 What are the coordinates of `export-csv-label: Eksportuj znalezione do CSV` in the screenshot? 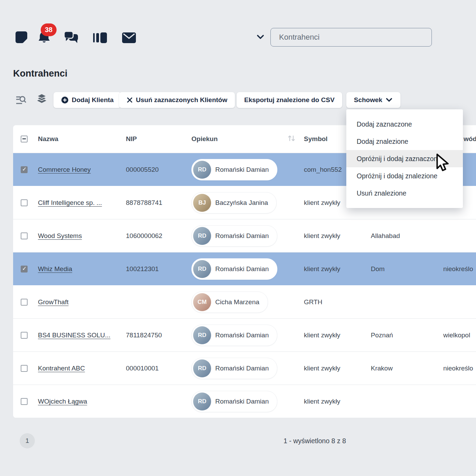 It's located at (289, 100).